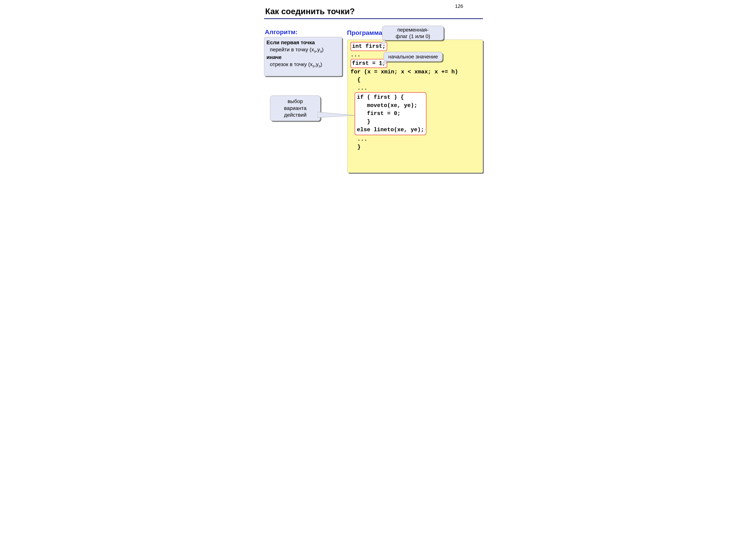 The height and width of the screenshot is (560, 747). Describe the element at coordinates (415, 139) in the screenshot. I see `code-line-7: ...` at that location.